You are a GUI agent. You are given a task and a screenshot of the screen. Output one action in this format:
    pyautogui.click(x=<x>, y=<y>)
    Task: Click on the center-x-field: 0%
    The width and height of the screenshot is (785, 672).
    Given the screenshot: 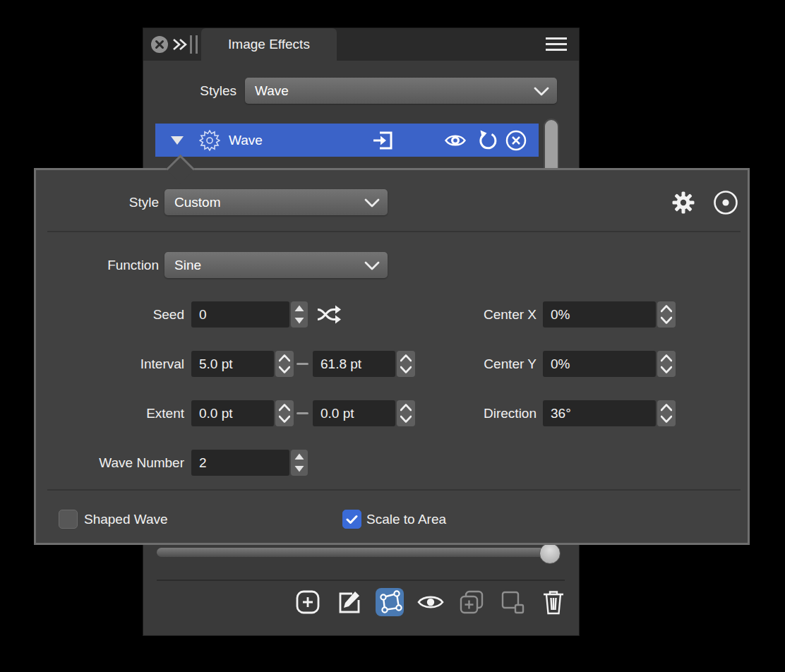 What is the action you would take?
    pyautogui.click(x=599, y=315)
    